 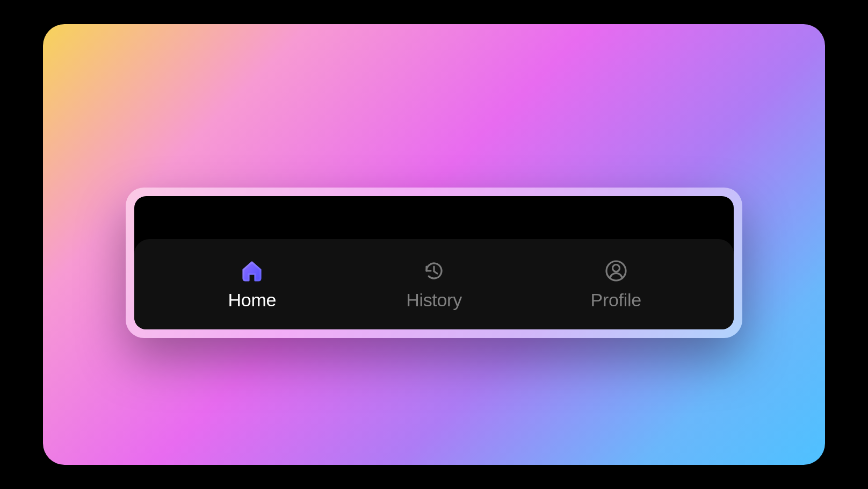 I want to click on nav-label-profile: Profile, so click(x=616, y=300).